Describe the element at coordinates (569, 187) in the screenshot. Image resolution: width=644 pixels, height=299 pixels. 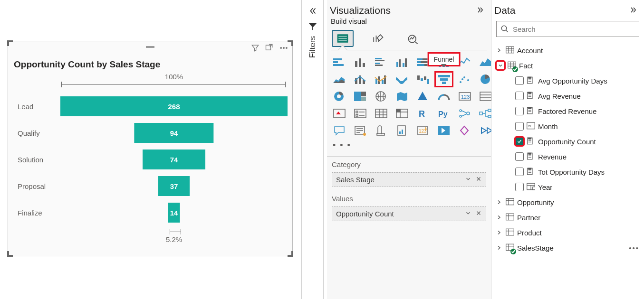
I see `field-row: Year` at that location.